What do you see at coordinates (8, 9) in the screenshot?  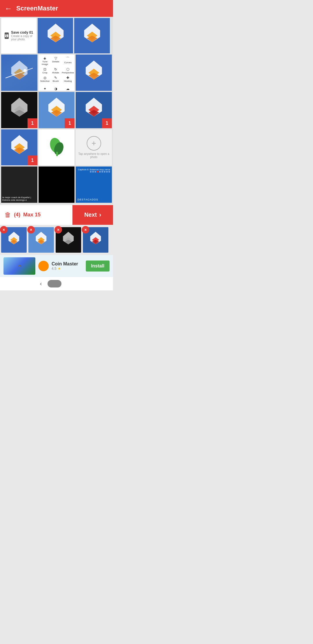 I see `back-button: ←` at bounding box center [8, 9].